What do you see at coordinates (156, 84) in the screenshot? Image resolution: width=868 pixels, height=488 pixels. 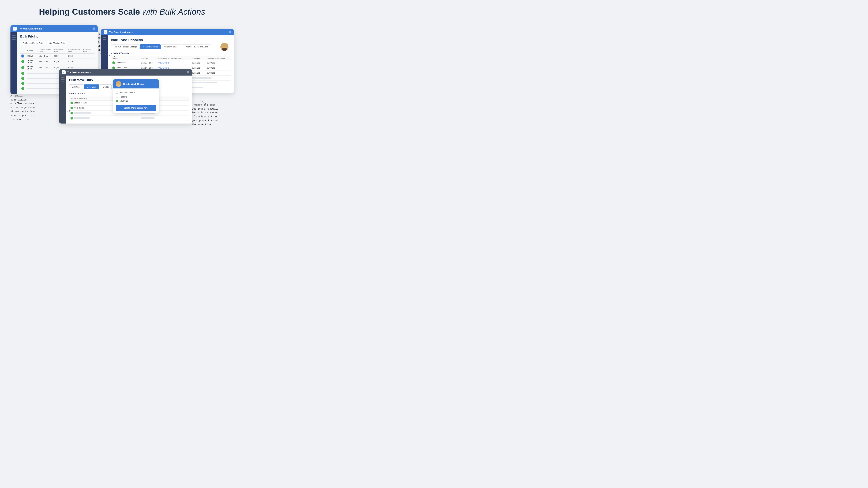 I see `modal-close-button: ×` at bounding box center [156, 84].